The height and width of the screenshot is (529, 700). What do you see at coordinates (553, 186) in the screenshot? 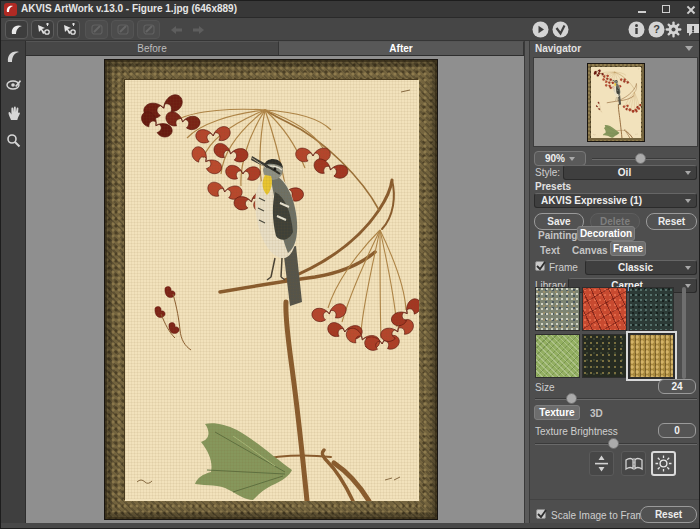
I see `presets-label: Presets` at bounding box center [553, 186].